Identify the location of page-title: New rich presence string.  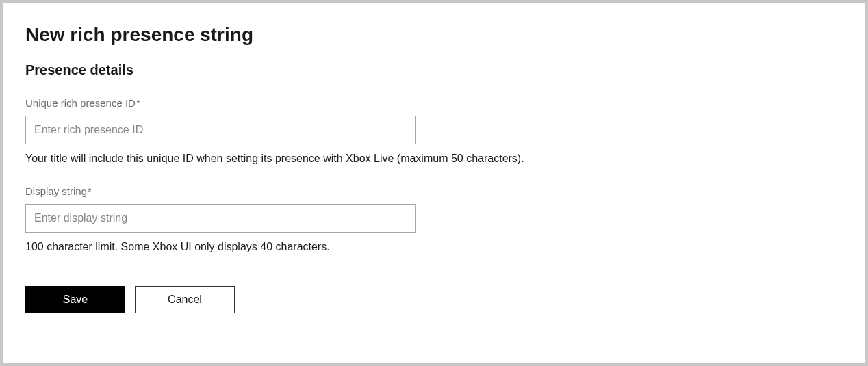
(434, 35).